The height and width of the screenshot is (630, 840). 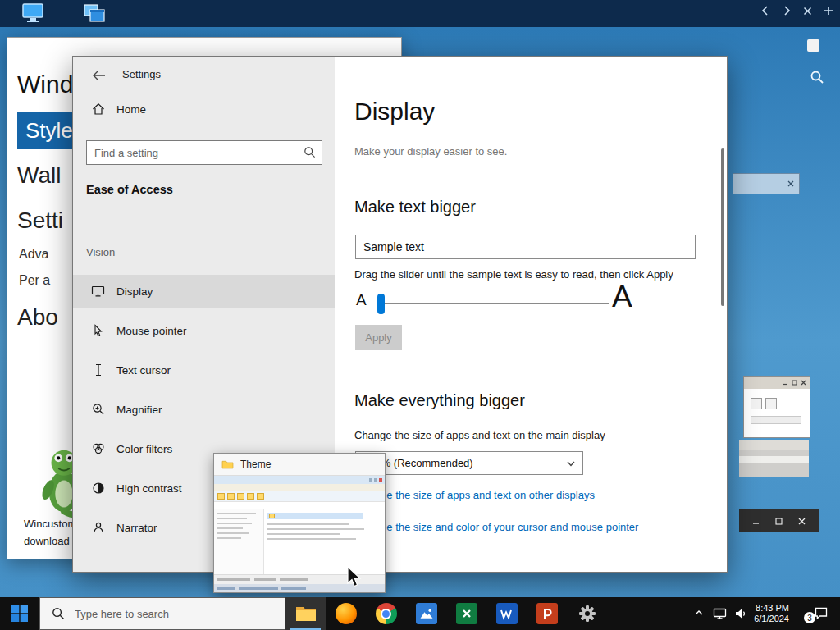 I want to click on volume-icon, so click(x=742, y=614).